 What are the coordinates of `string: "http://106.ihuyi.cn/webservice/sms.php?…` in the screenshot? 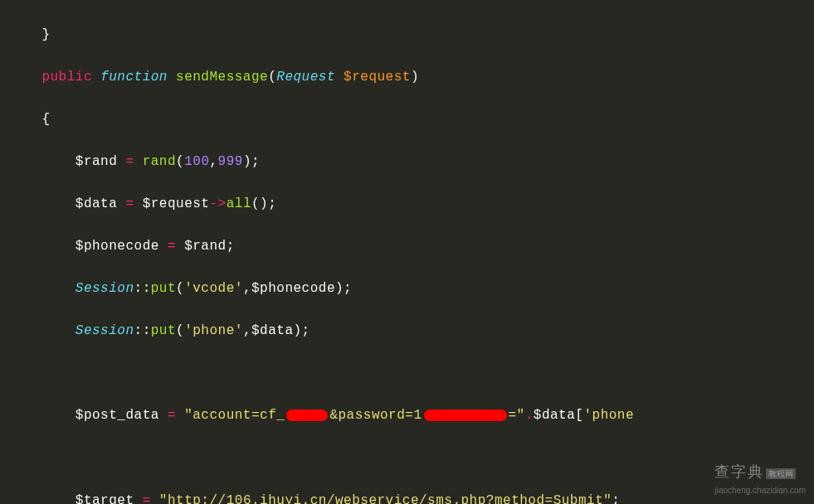 It's located at (385, 499).